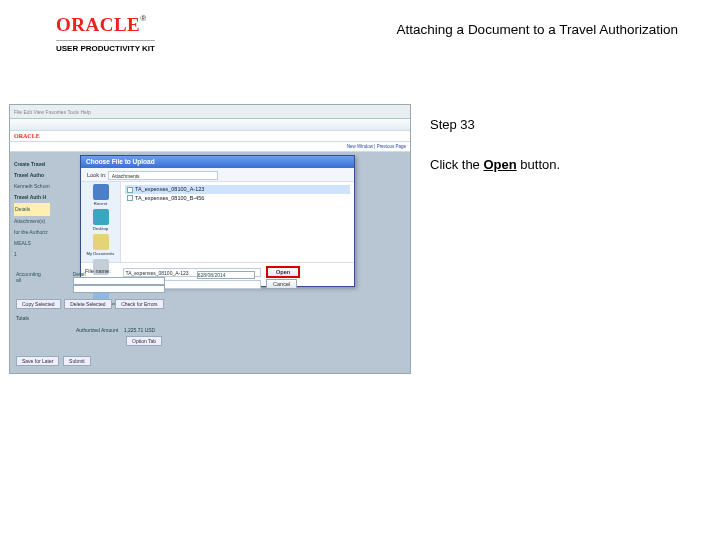  I want to click on dialog-toolbar: Look in: Attachments, so click(218, 175).